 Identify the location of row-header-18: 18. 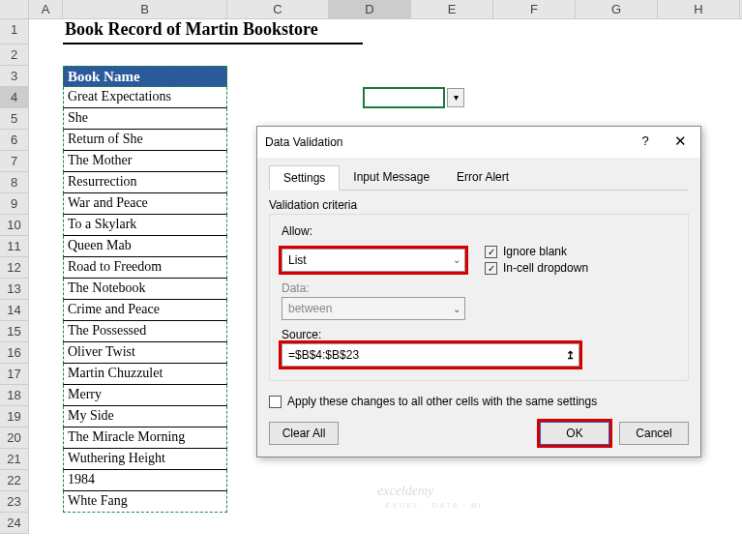
(15, 396).